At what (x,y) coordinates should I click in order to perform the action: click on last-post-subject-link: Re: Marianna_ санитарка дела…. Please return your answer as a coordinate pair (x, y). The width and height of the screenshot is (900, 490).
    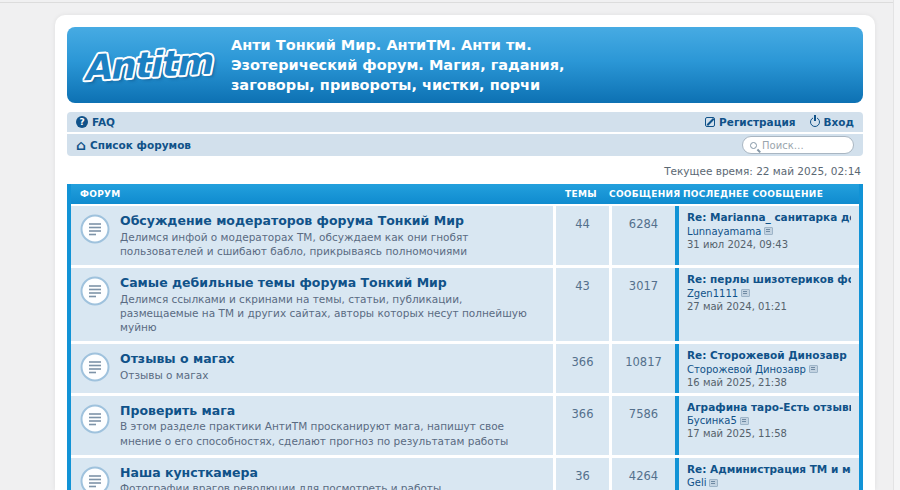
    Looking at the image, I should click on (769, 218).